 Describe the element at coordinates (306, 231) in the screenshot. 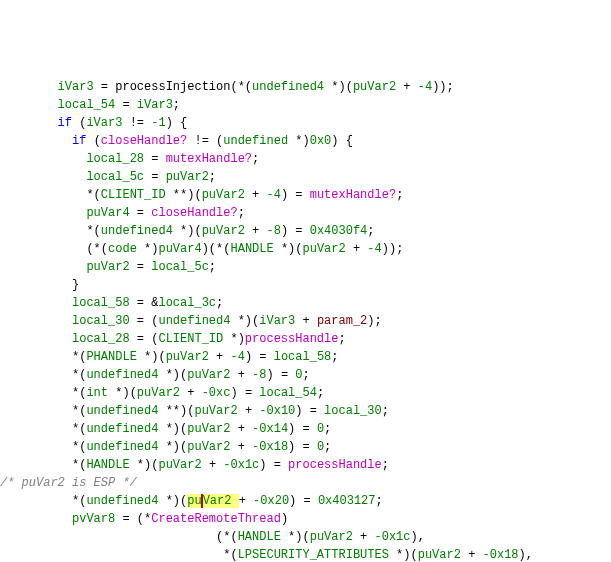

I see `code-line: *(undefined4 *)(puVar2 + -8) = 0x4030f4;` at that location.